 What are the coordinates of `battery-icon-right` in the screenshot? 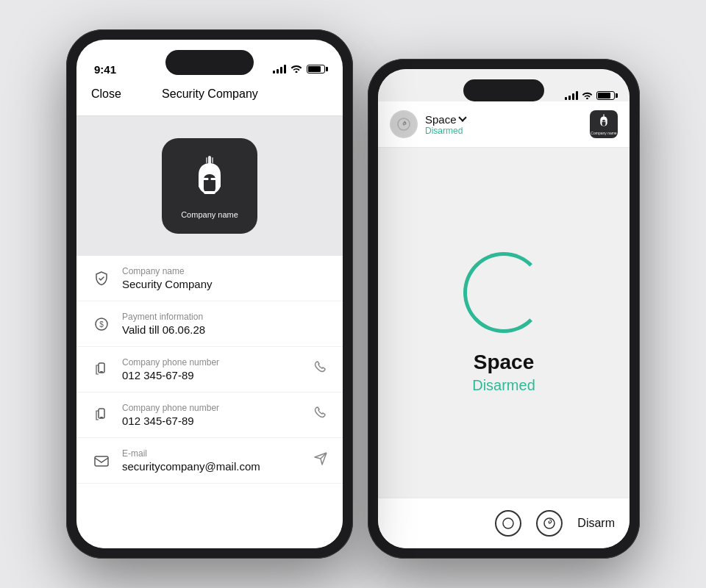 It's located at (606, 96).